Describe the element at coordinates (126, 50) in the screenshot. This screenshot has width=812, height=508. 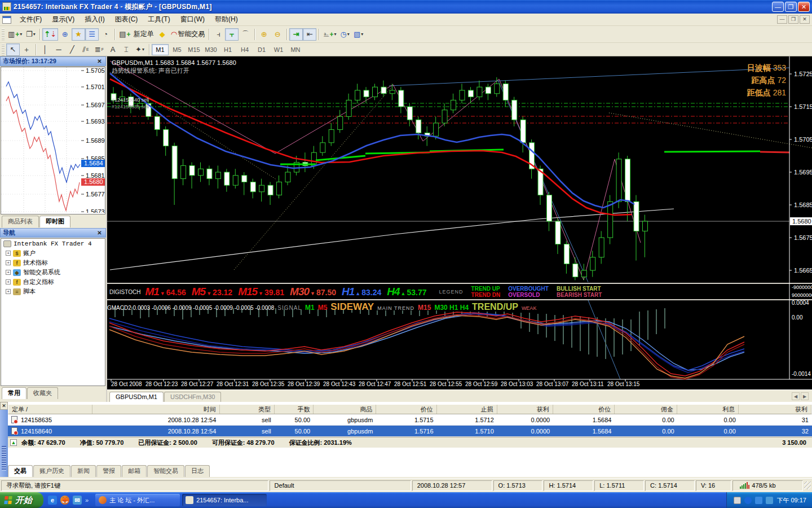
I see `text-label-tool: ⌶` at that location.